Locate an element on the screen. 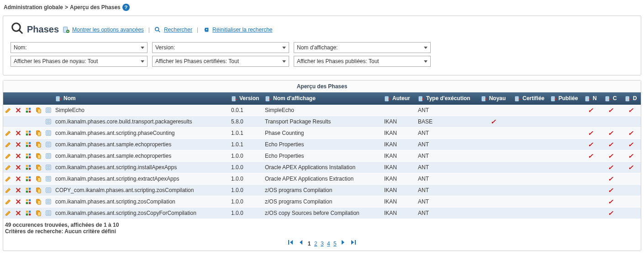 This screenshot has width=644, height=278. col-noyau: Noyau is located at coordinates (493, 99).